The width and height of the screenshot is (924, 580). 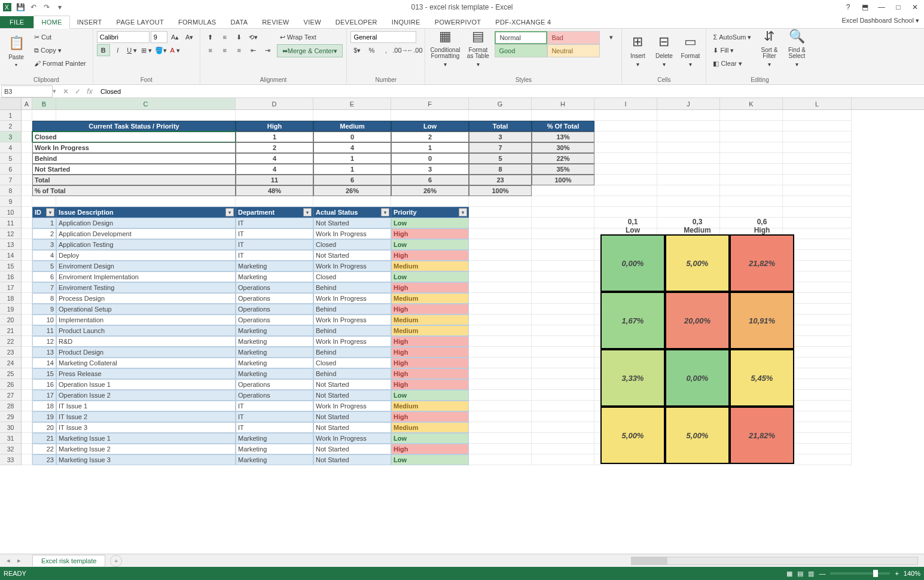 What do you see at coordinates (159, 37) in the screenshot?
I see `font-size-input` at bounding box center [159, 37].